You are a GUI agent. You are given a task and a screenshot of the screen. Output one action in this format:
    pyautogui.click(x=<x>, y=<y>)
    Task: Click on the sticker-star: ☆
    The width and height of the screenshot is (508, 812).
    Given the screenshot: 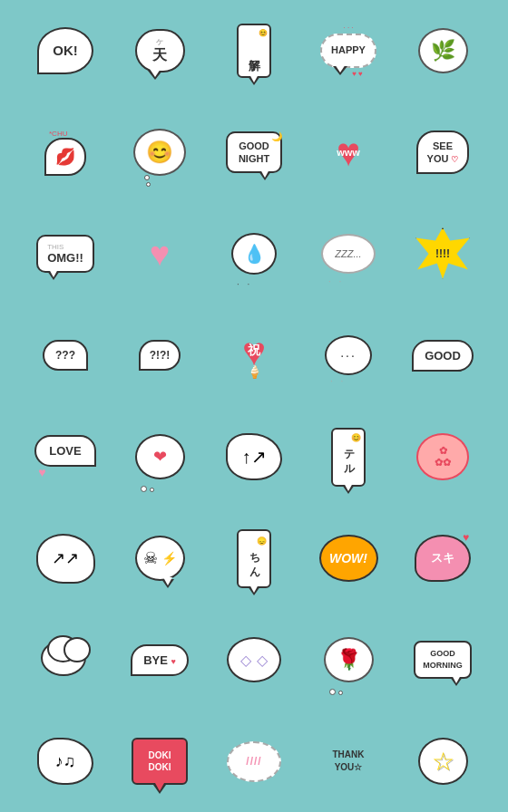 What is the action you would take?
    pyautogui.click(x=443, y=761)
    